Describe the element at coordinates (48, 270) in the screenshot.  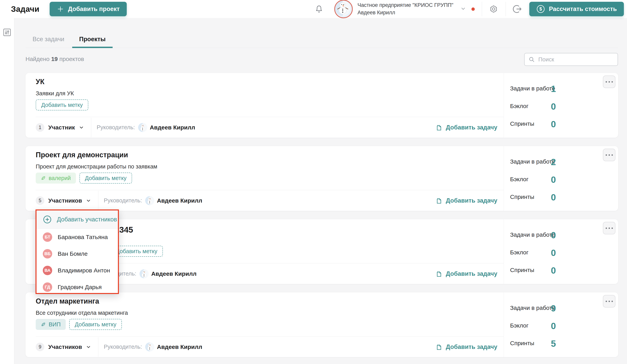
I see `member-avatar: ВА` at that location.